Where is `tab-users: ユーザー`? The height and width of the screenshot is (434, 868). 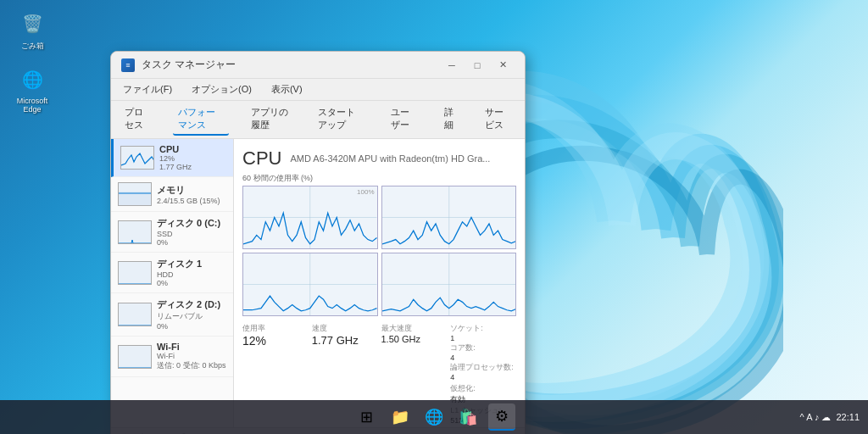 tab-users: ユーザー is located at coordinates (403, 120).